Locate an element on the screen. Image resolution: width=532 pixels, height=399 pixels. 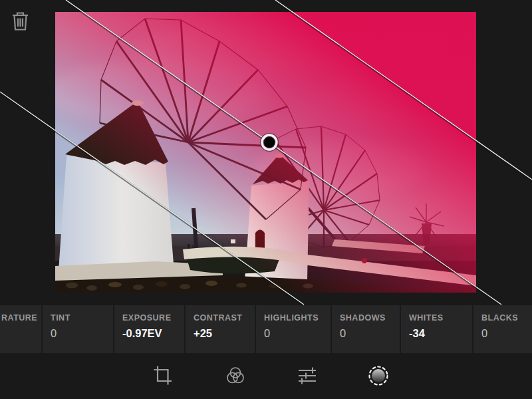
bottom-toolbar is located at coordinates (266, 376).